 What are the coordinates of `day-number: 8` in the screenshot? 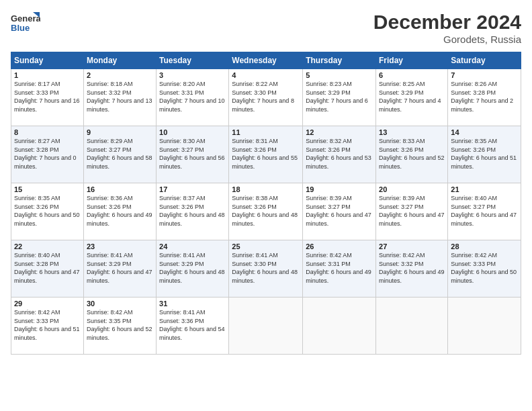 It's located at (47, 132).